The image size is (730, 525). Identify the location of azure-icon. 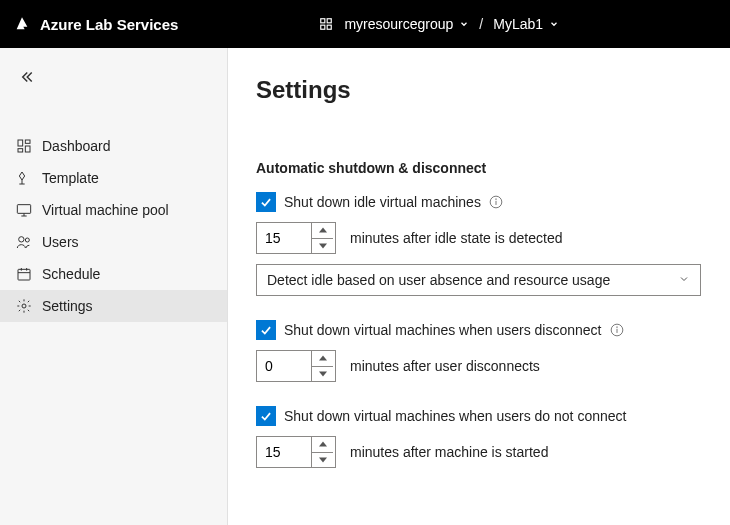
(22, 24).